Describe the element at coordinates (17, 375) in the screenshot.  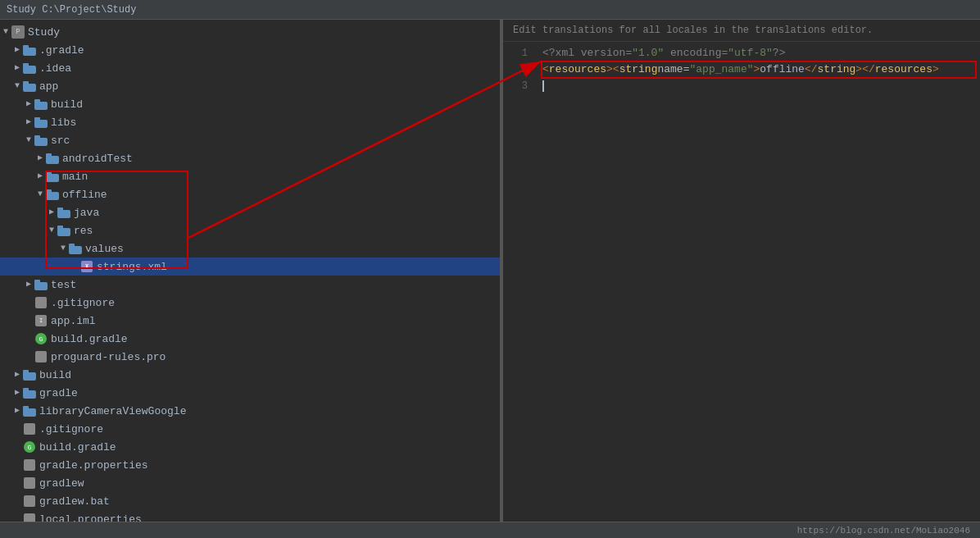
I see `tree-arrow-build` at that location.